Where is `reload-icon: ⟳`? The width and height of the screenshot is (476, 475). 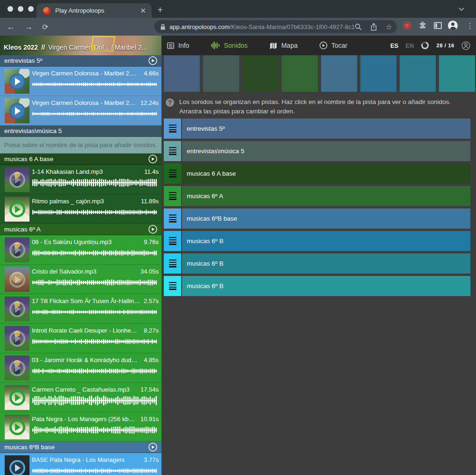 reload-icon: ⟳ is located at coordinates (45, 27).